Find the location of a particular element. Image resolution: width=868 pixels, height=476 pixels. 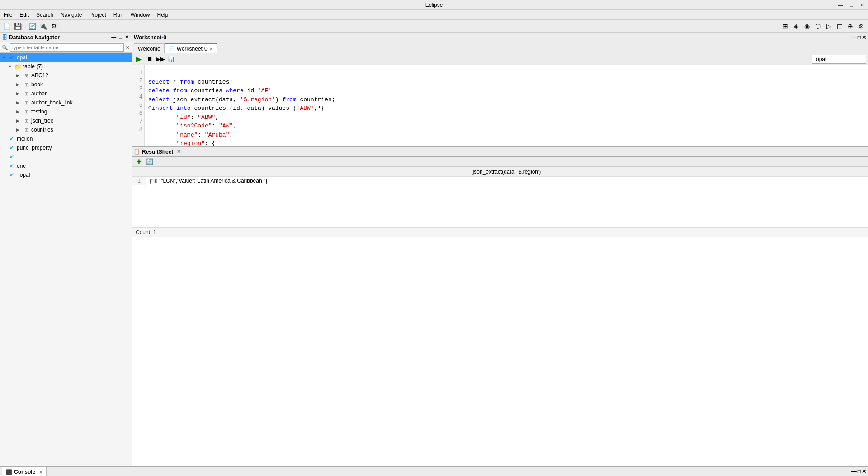

tree-label-opal: opal is located at coordinates (22, 57).